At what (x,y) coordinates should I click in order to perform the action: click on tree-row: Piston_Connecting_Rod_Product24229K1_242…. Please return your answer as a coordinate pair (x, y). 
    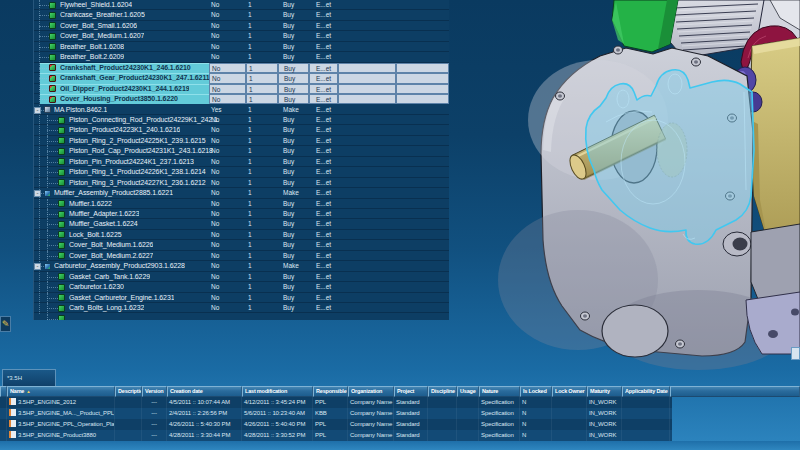
    Looking at the image, I should click on (242, 120).